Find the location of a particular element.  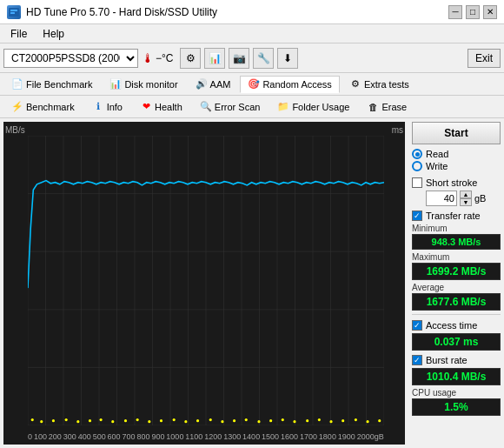

access-time-checkbox: ✓ is located at coordinates (417, 325).